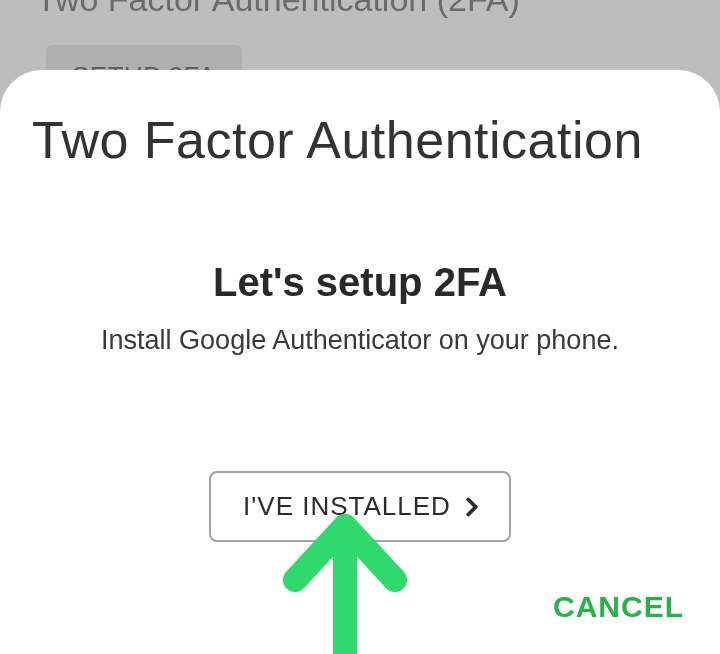 This screenshot has height=654, width=720. What do you see at coordinates (347, 506) in the screenshot?
I see `ive-installed-label: I'VE INSTALLED` at bounding box center [347, 506].